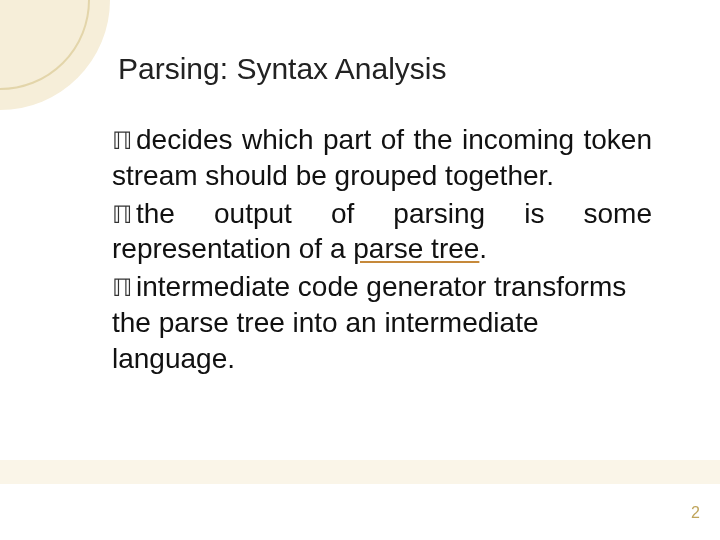 Image resolution: width=720 pixels, height=540 pixels. I want to click on bullet-item: ℿintermediate code generator transforms …, so click(382, 322).